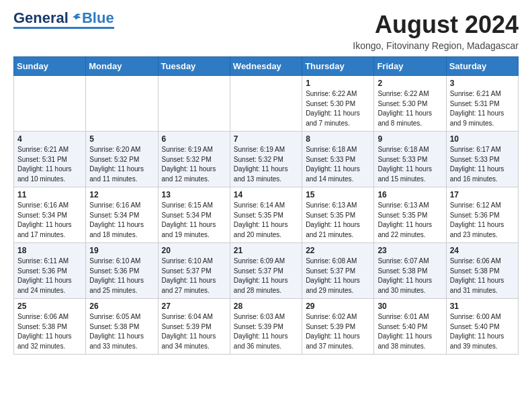  Describe the element at coordinates (266, 326) in the screenshot. I see `calendar-day-cell: 28Sunrise: 6:03 AMSunset: 5:39 PMDayligh…` at that location.